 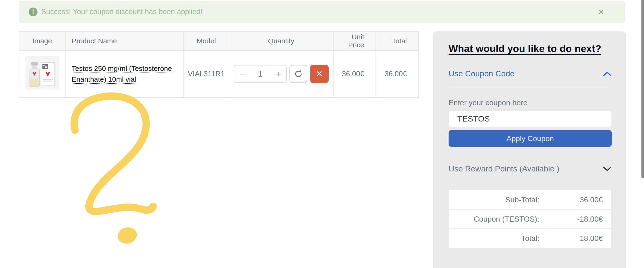 I want to click on product-image, so click(x=42, y=74).